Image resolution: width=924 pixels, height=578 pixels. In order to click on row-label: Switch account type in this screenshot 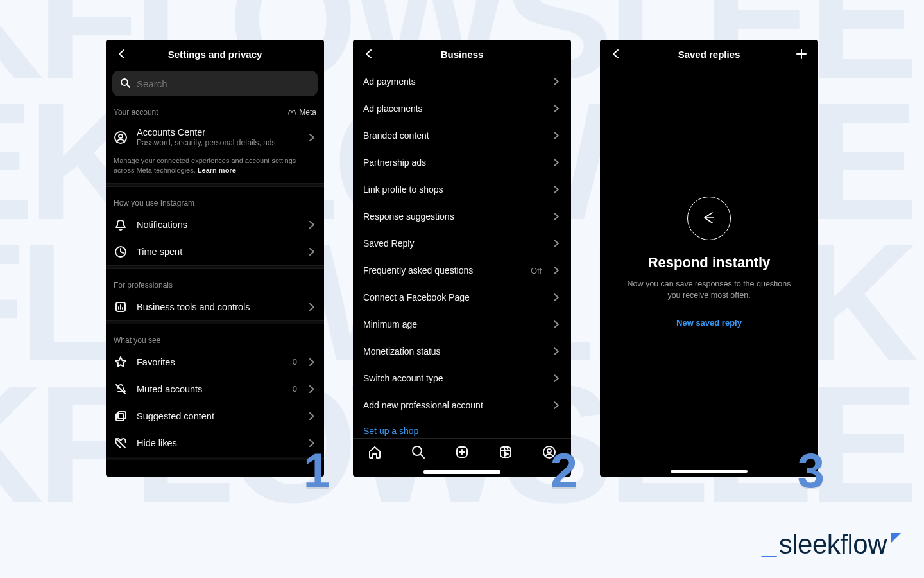, I will do `click(453, 378)`.